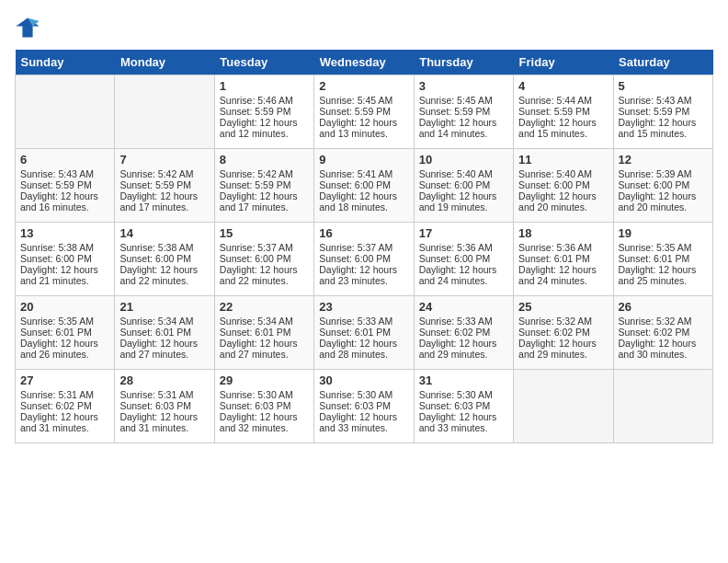  Describe the element at coordinates (655, 174) in the screenshot. I see `sunrise-text: Sunrise: 5:39 AM` at that location.